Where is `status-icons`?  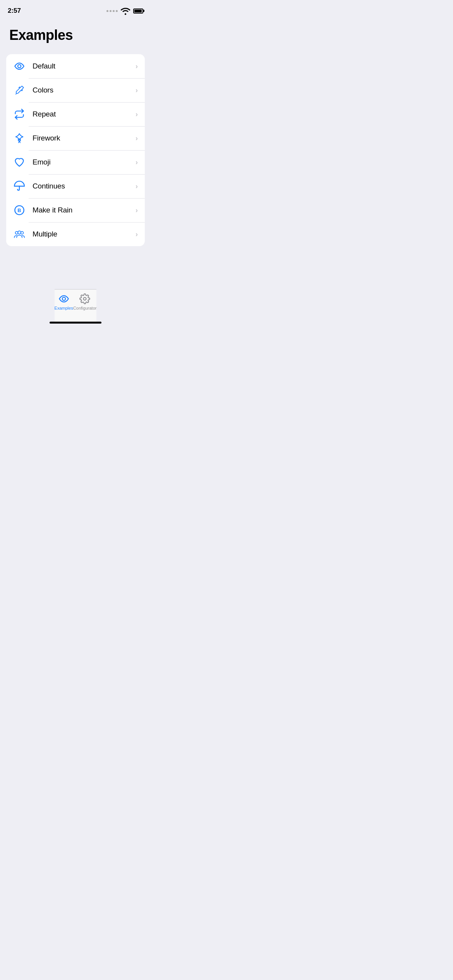 status-icons is located at coordinates (125, 11).